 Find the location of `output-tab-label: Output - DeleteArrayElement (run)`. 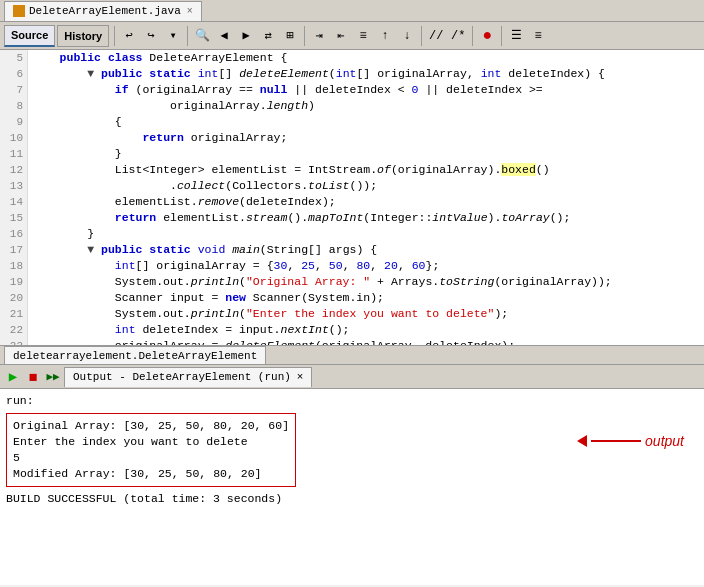

output-tab-label: Output - DeleteArrayElement (run) is located at coordinates (182, 377).